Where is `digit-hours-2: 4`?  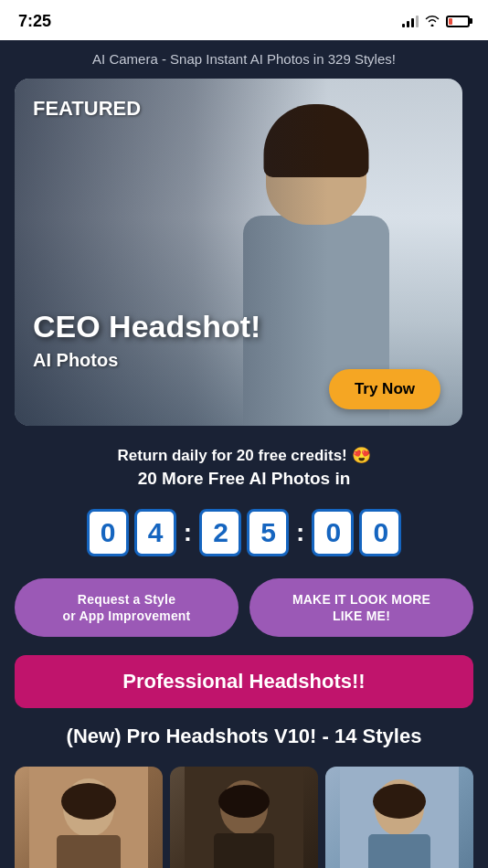
digit-hours-2: 4 is located at coordinates (155, 533).